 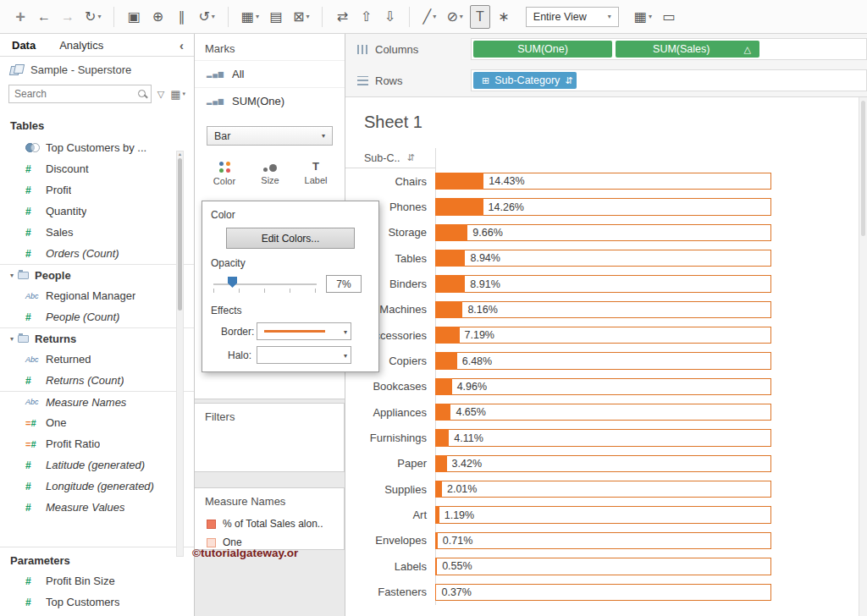 I want to click on undo-icon: ←, so click(x=44, y=17).